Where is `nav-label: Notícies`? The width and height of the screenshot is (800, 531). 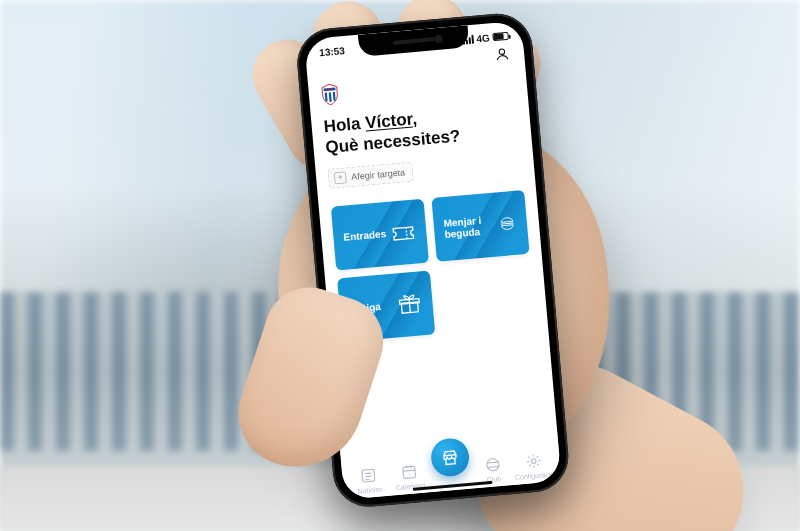
nav-label: Notícies is located at coordinates (370, 490).